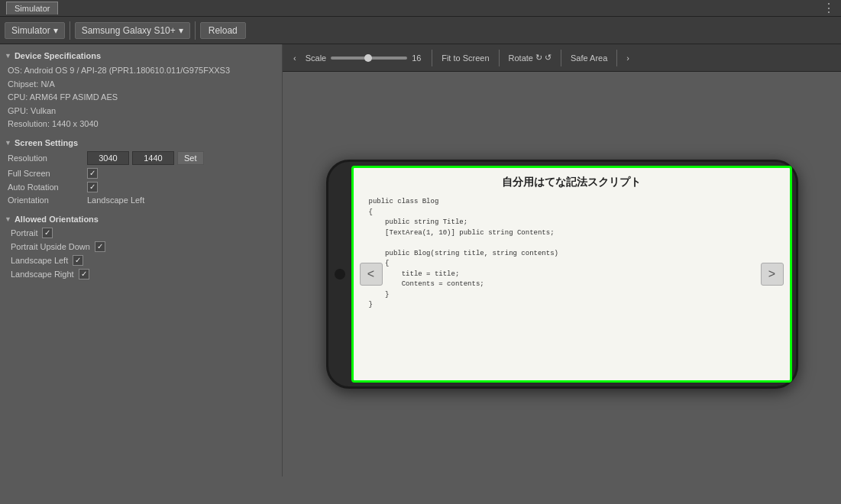 Image resolution: width=841 pixels, height=504 pixels. Describe the element at coordinates (829, 8) in the screenshot. I see `more-options-icon: ⋮` at that location.